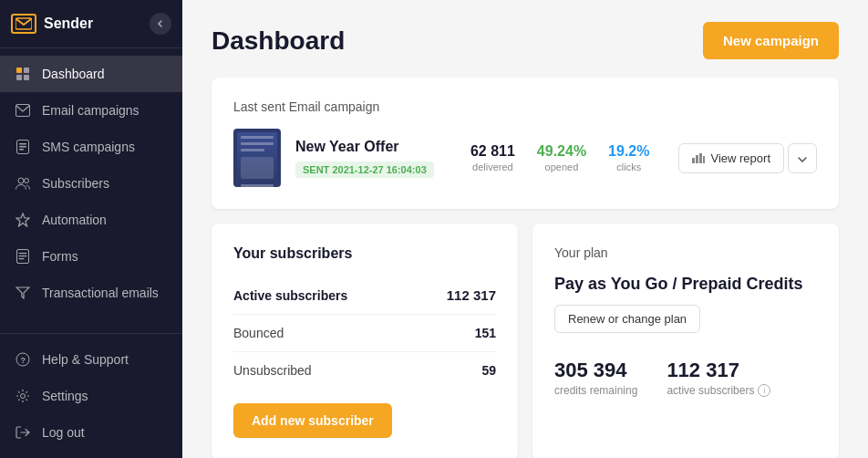 Image resolution: width=868 pixels, height=458 pixels. What do you see at coordinates (313, 421) in the screenshot?
I see `add-new-subscriber-button: Add new subscriber` at bounding box center [313, 421].